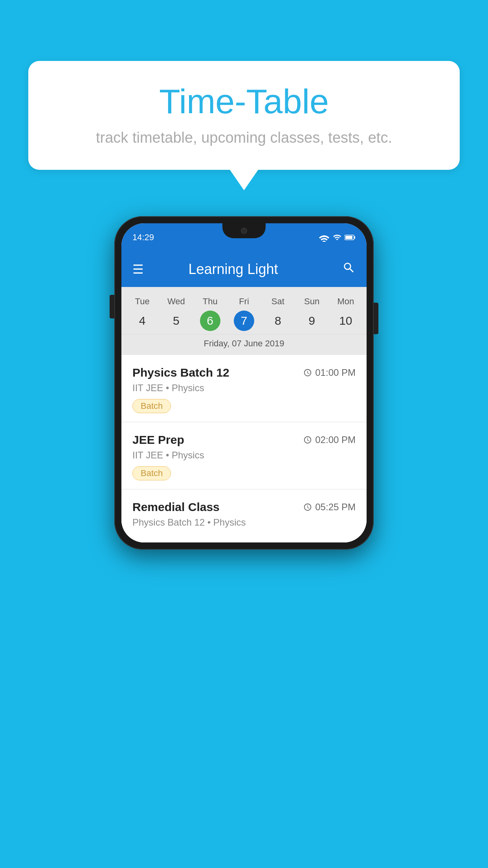 This screenshot has height=868, width=488. I want to click on status-time: 14:29, so click(143, 237).